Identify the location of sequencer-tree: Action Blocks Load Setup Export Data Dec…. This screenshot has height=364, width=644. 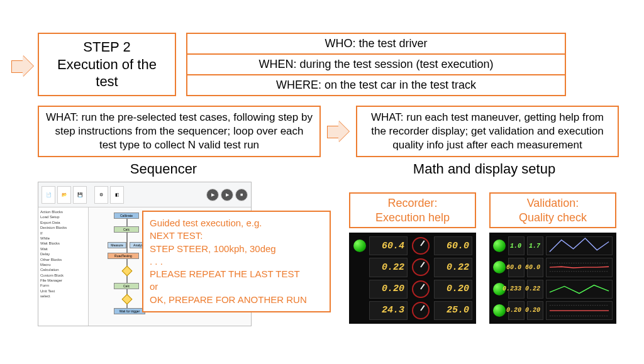
(64, 267).